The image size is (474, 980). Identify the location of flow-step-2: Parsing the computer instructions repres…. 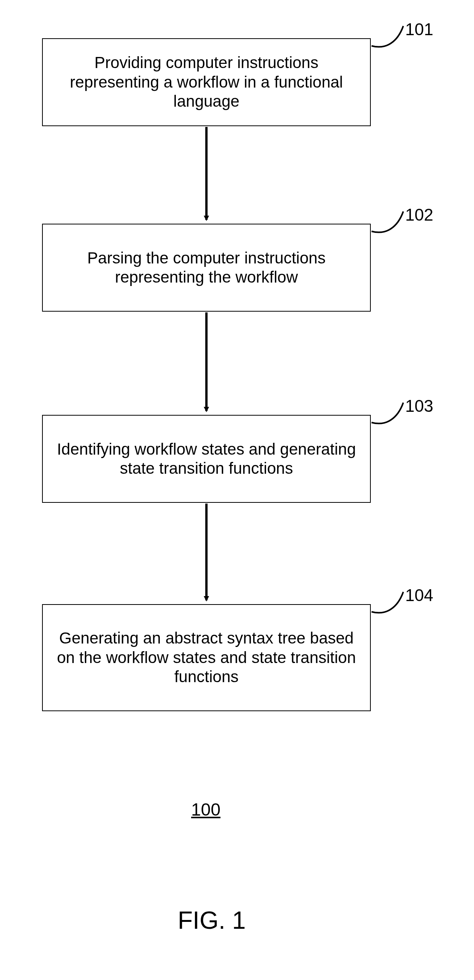
(206, 268).